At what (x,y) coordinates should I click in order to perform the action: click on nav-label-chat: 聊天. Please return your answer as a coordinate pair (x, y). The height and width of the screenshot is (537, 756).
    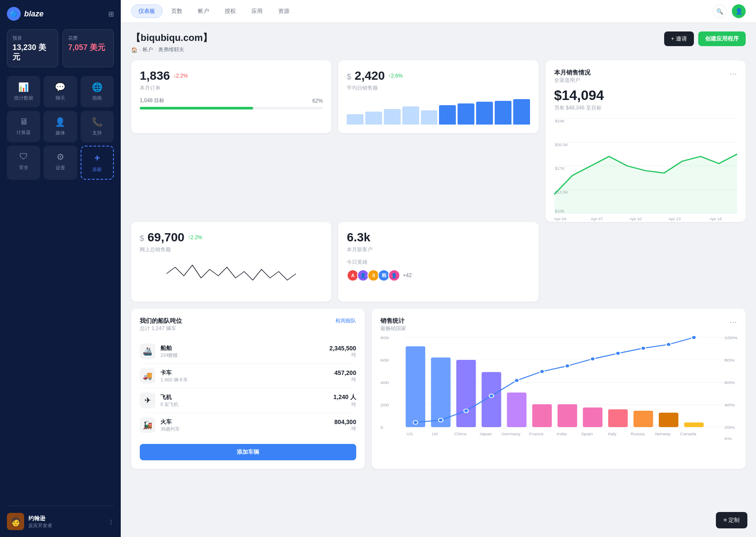
    Looking at the image, I should click on (60, 98).